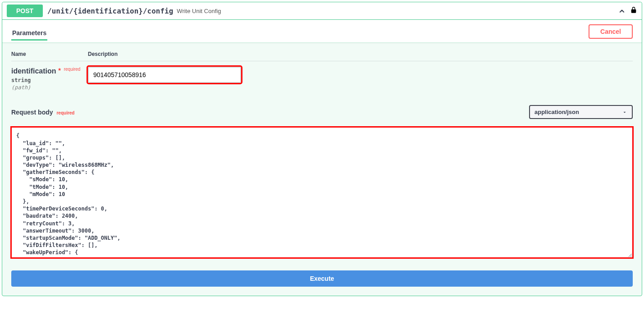 The image size is (644, 311). What do you see at coordinates (634, 11) in the screenshot?
I see `lock-icon` at bounding box center [634, 11].